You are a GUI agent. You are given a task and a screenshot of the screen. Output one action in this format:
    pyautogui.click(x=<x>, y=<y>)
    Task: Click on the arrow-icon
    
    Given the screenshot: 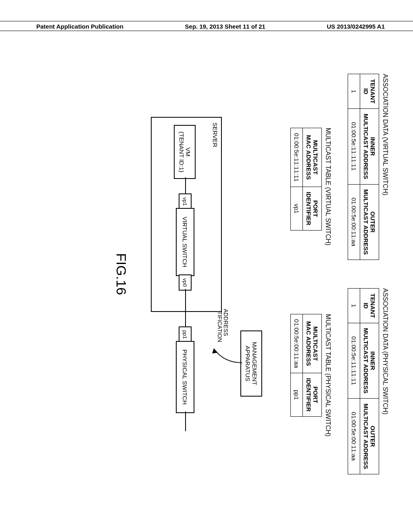 What is the action you would take?
    pyautogui.click(x=224, y=355)
    